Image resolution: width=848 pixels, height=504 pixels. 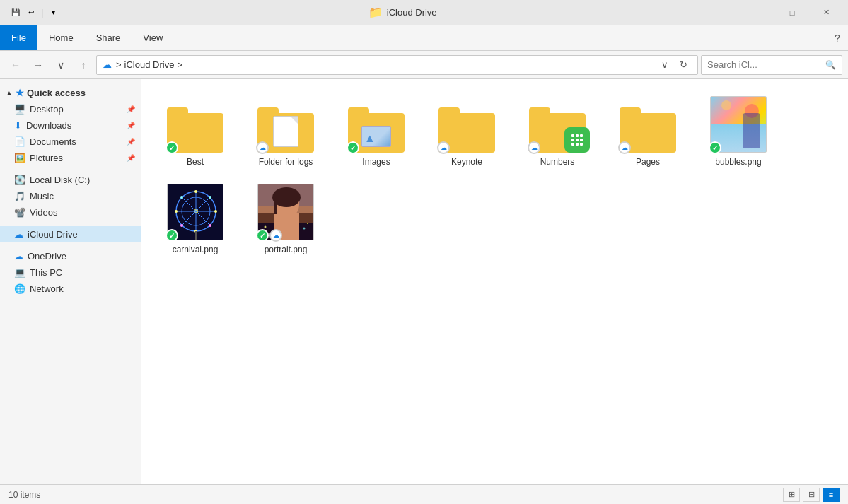 What do you see at coordinates (71, 288) in the screenshot?
I see `sidebar-item-network: 🌐 Network` at bounding box center [71, 288].